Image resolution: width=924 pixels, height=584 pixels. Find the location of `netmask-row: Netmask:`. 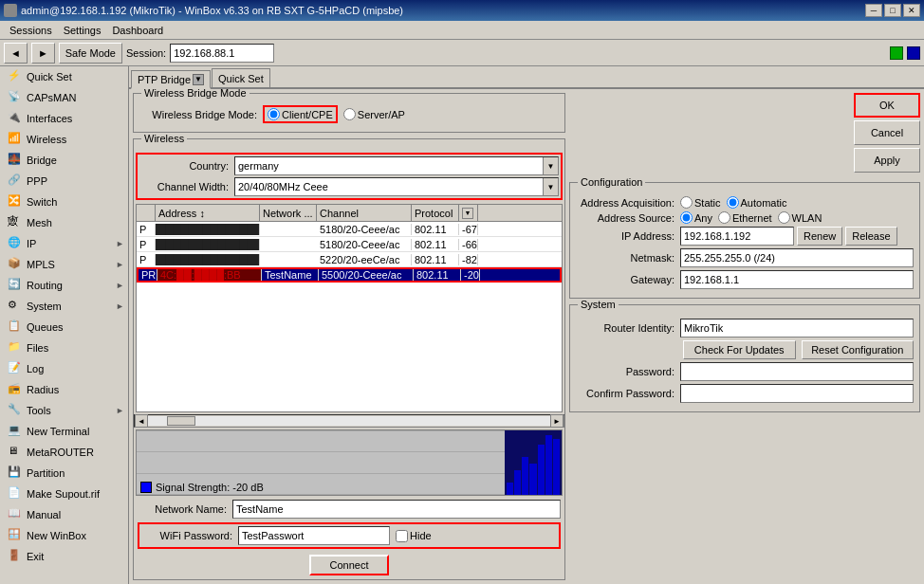

netmask-row: Netmask: is located at coordinates (745, 258).